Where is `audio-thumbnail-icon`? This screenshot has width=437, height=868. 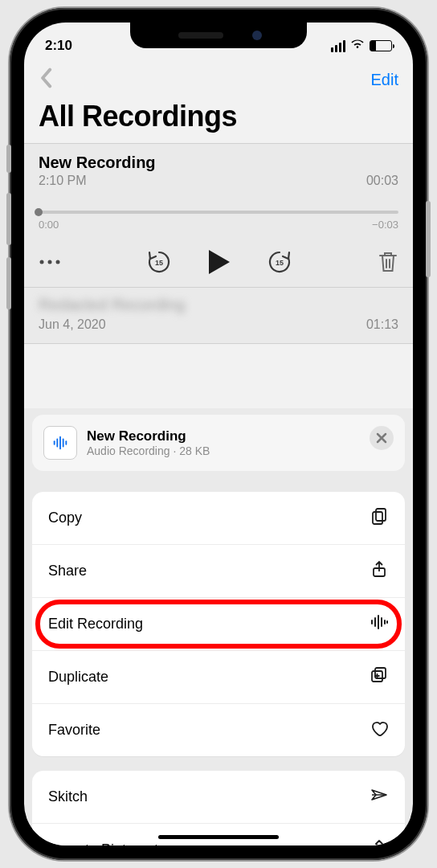 audio-thumbnail-icon is located at coordinates (60, 443).